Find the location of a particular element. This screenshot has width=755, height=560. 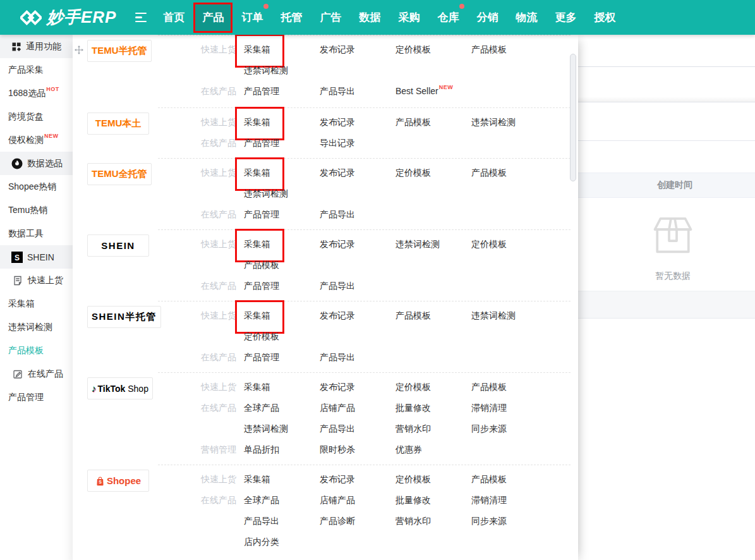

sidebar-item-product-template: 产品模板 is located at coordinates (37, 350).